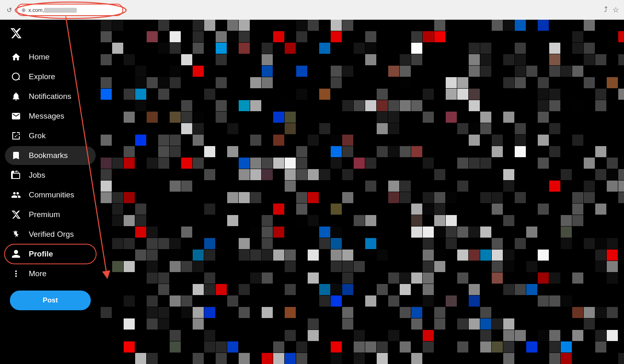 This screenshot has width=624, height=364. Describe the element at coordinates (16, 57) in the screenshot. I see `home-icon` at that location.